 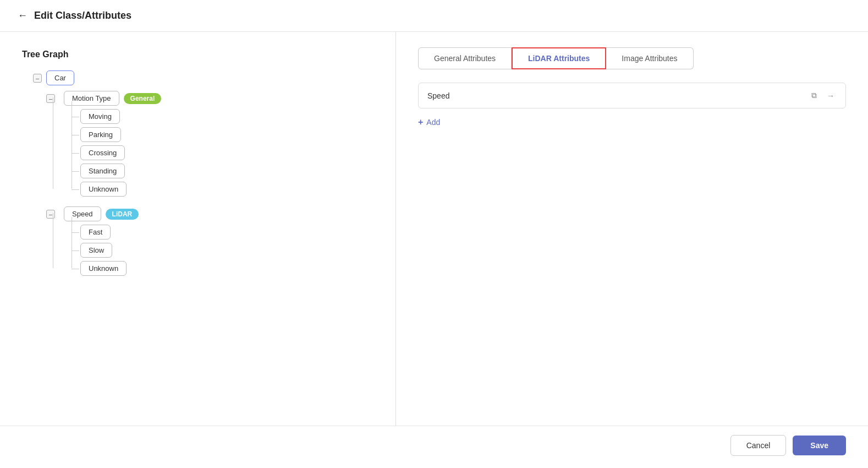 I want to click on add-label: Add, so click(x=433, y=122).